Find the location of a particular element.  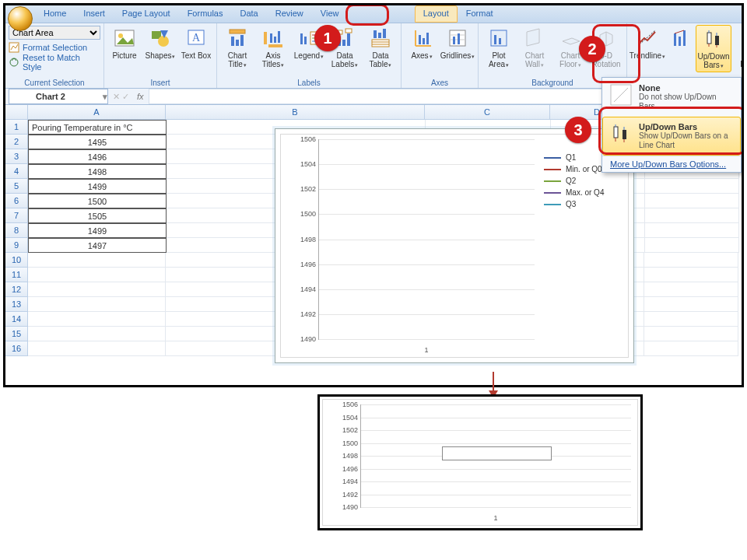

tab-data: Data is located at coordinates (249, 14).